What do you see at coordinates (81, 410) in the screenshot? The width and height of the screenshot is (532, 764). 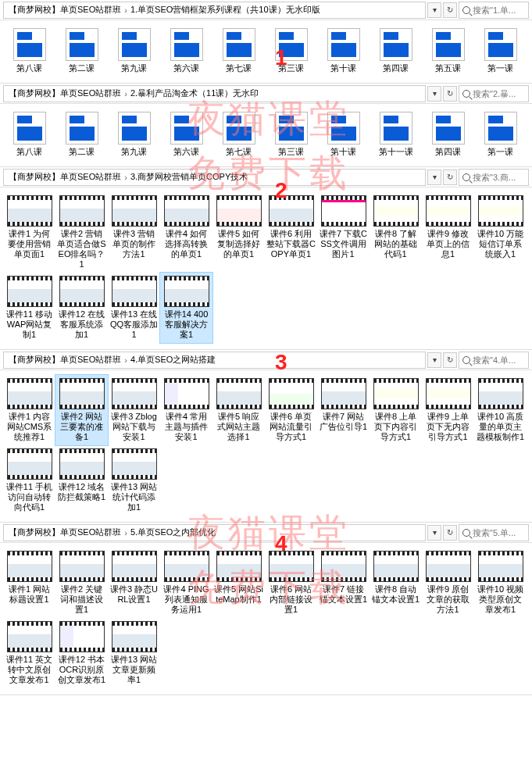 I see `file-item: 课件2 网站三要素的准备1` at bounding box center [81, 410].